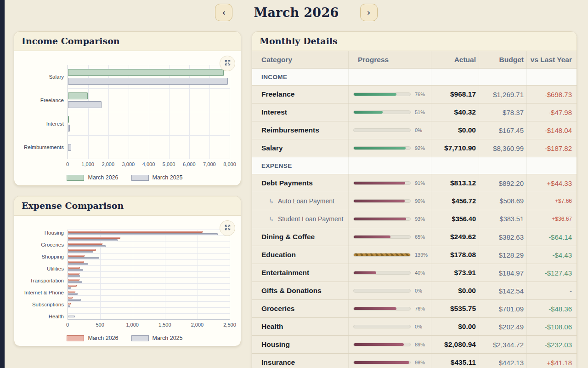 The image size is (588, 368). Describe the element at coordinates (291, 291) in the screenshot. I see `category-name: Gifts & Donations` at that location.